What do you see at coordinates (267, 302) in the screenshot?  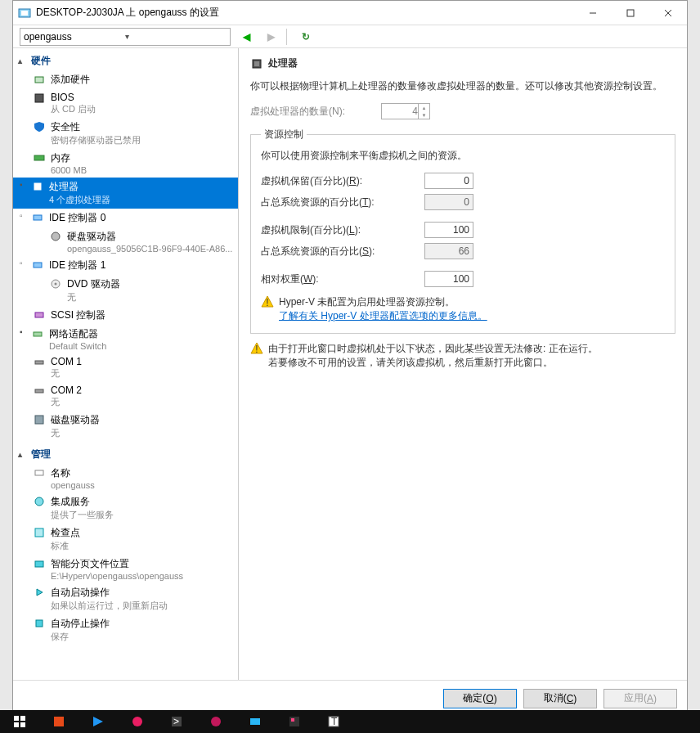 I see `warning-icon: !` at bounding box center [267, 302].